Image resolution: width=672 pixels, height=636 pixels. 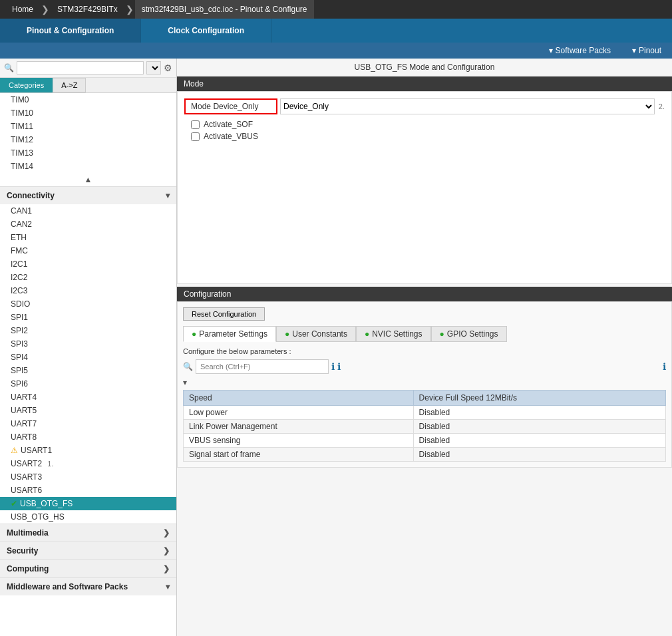 What do you see at coordinates (367, 334) in the screenshot?
I see `check-circle-icon3: ●` at bounding box center [367, 334].